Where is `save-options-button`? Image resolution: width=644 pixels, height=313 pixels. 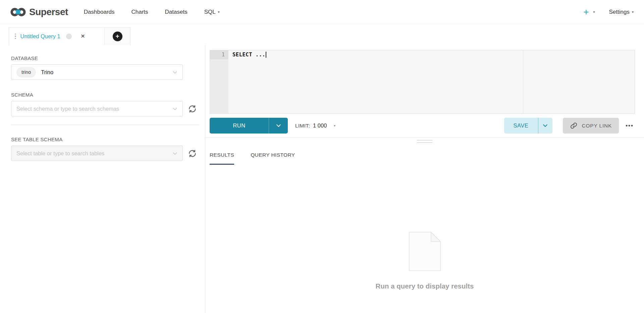
save-options-button is located at coordinates (545, 125).